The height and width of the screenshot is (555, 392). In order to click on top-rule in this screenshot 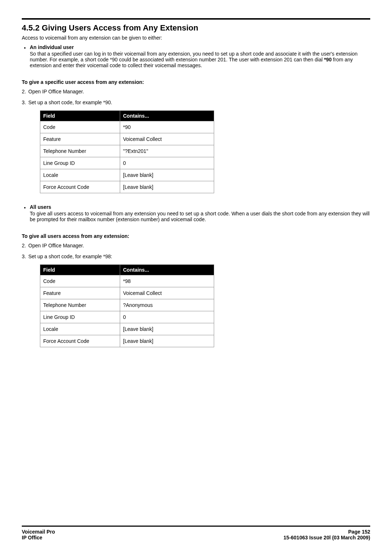, I will do `click(196, 19)`.